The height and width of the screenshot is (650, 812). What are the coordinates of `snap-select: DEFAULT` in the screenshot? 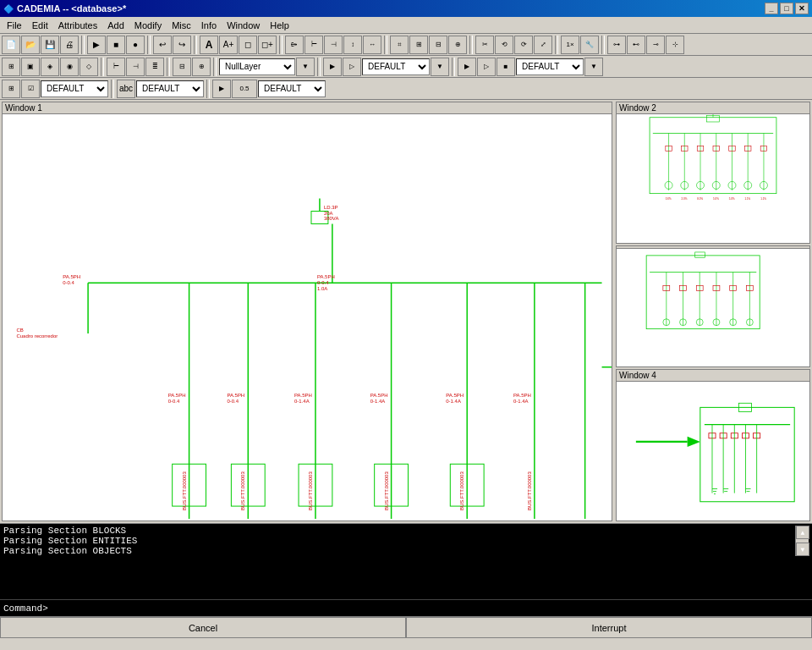 It's located at (74, 89).